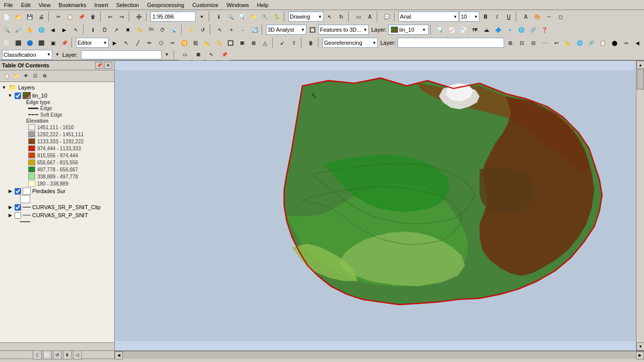 This screenshot has width=644, height=362. I want to click on edit-btn-4: ⬛, so click(41, 43).